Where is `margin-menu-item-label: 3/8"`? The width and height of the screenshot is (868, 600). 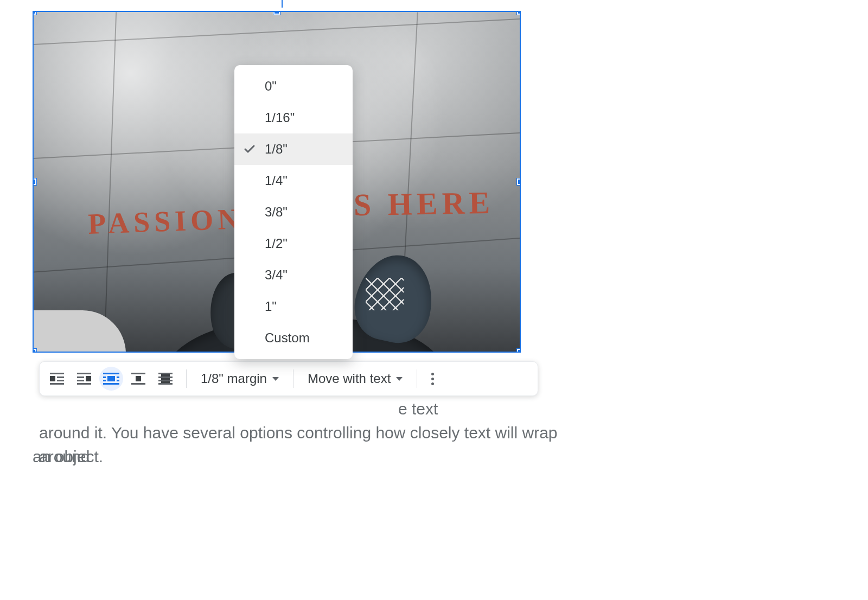
margin-menu-item-label: 3/8" is located at coordinates (276, 212).